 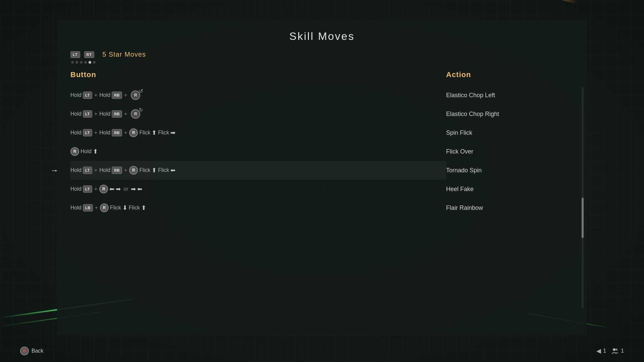 I want to click on lt-btn-6: LT, so click(x=88, y=189).